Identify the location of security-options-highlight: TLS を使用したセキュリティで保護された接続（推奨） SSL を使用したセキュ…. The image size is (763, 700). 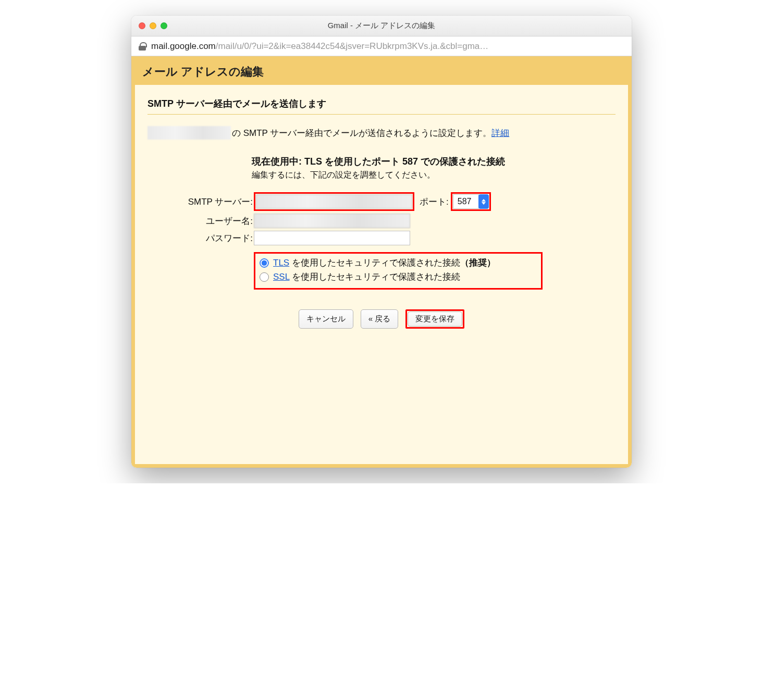
(398, 271).